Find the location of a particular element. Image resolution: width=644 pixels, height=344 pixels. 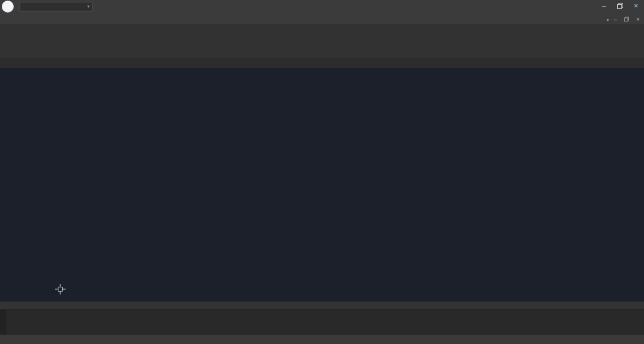

crosshair-cursor is located at coordinates (60, 289).